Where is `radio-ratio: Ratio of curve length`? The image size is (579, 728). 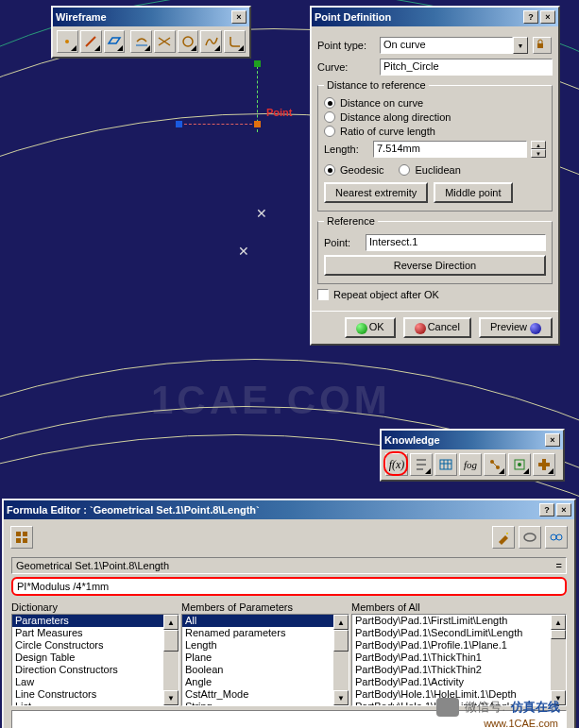 radio-ratio: Ratio of curve length is located at coordinates (434, 131).